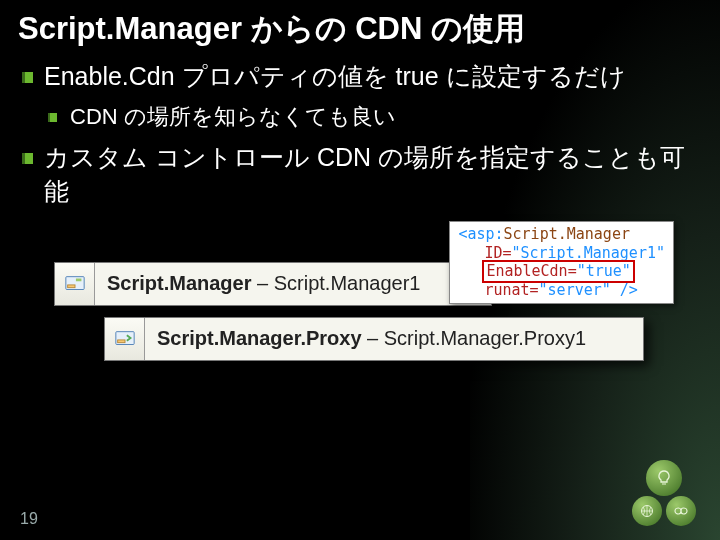  I want to click on infinity-icon, so click(681, 511).